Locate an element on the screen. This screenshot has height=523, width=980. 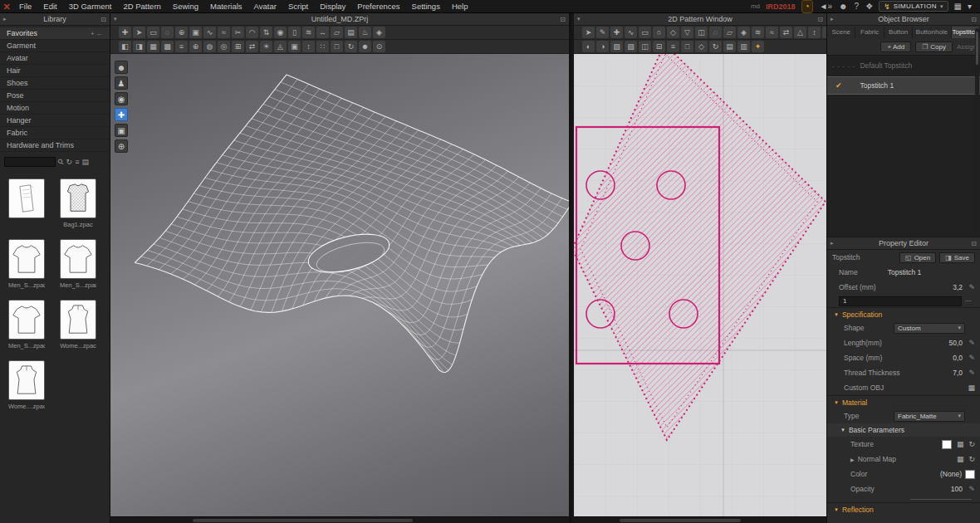
texture-refresh-icon: ↻ is located at coordinates (972, 444).